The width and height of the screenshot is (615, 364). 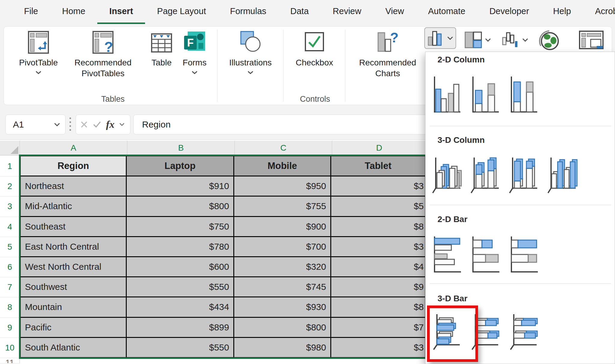 I want to click on pivottable-button: PivotTable, so click(x=38, y=50).